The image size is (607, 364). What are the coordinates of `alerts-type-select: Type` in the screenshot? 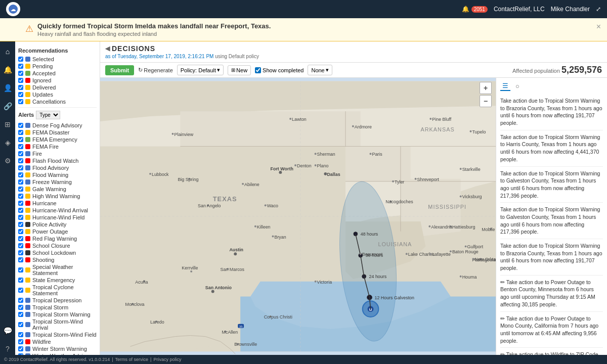 It's located at (48, 115).